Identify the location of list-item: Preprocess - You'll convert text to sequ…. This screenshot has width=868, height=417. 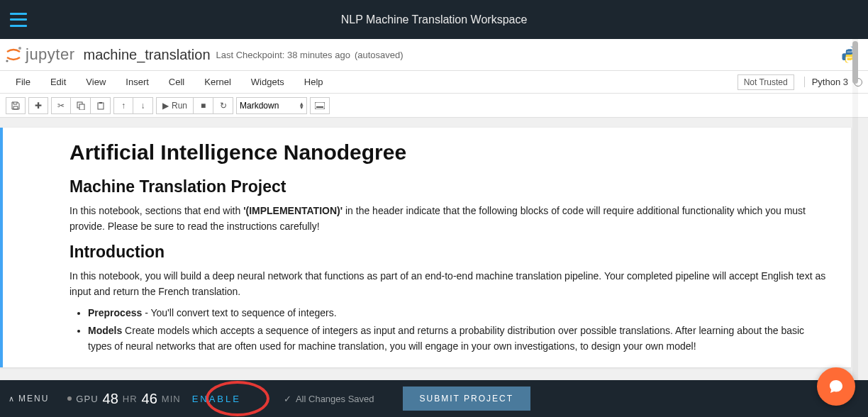
(459, 313).